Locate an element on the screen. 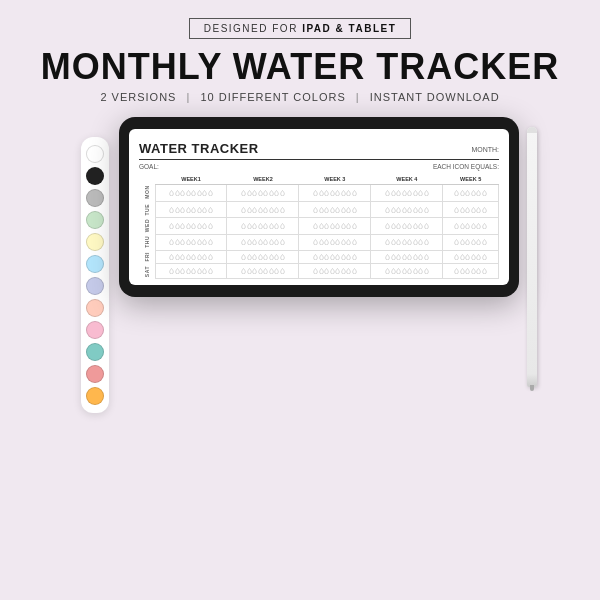 The image size is (600, 600). tracker-divider is located at coordinates (319, 160).